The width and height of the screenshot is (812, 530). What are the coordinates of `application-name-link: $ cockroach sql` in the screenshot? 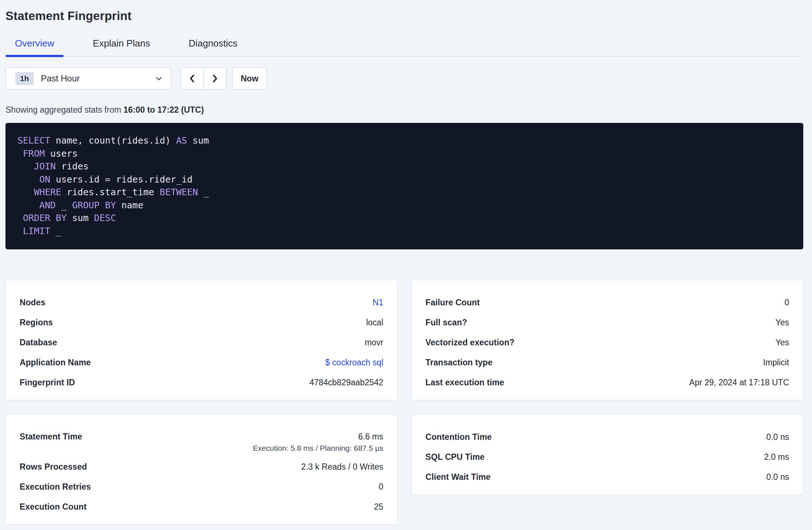 It's located at (354, 363).